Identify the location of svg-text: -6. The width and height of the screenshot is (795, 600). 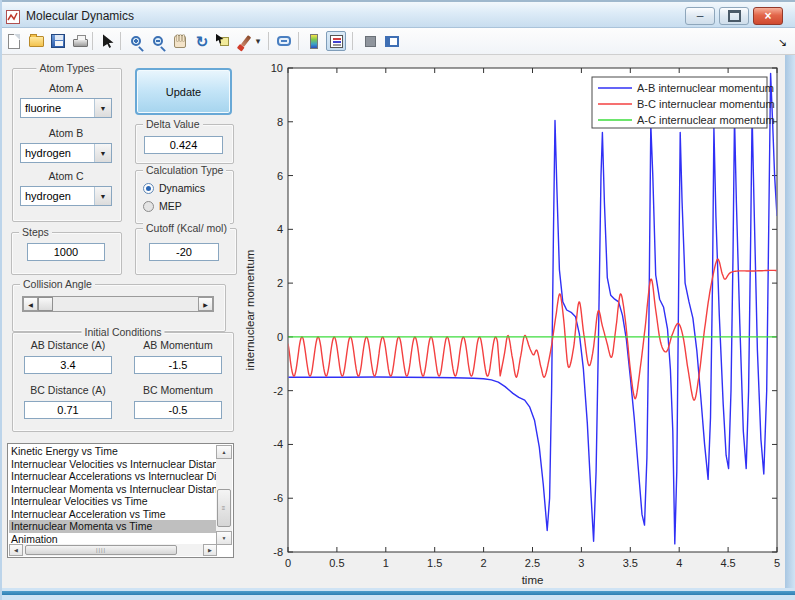
(278, 498).